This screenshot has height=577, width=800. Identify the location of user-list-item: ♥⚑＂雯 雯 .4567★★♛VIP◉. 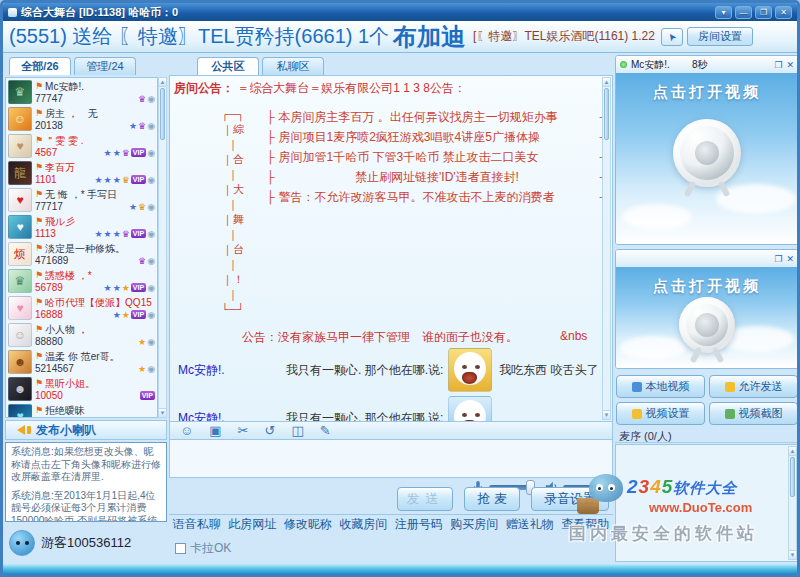
(82, 146).